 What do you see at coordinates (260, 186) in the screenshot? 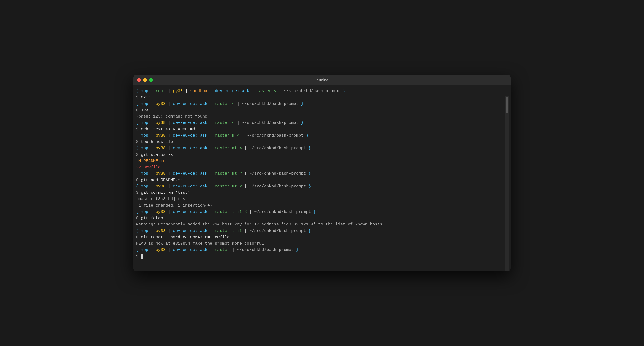
I see `prompt-line-mt-3: { mbp | py38 | dev-eu-de: ask | master m…` at bounding box center [260, 186].